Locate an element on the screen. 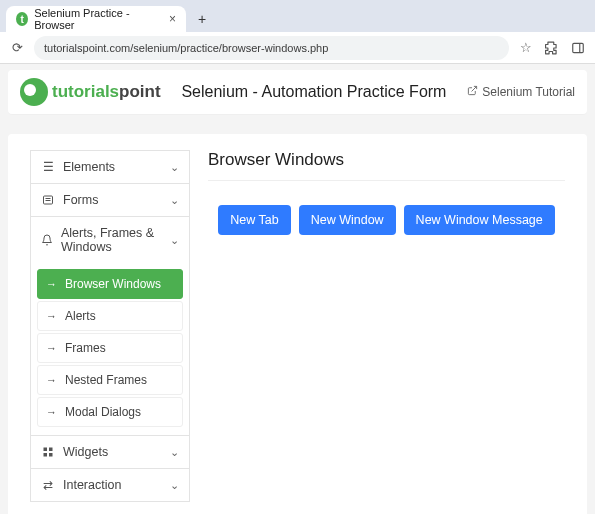  logo: tutorialspoint is located at coordinates (90, 92).